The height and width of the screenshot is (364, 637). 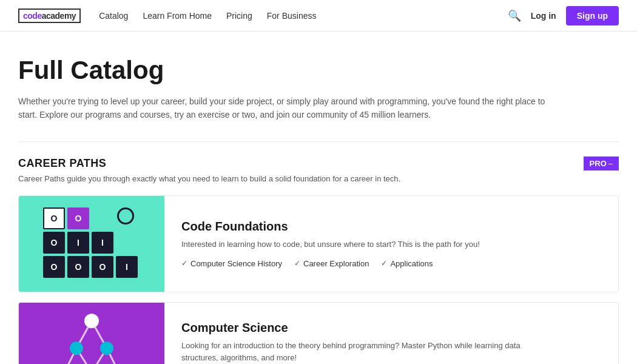 I want to click on login-button: Log in, so click(x=544, y=16).